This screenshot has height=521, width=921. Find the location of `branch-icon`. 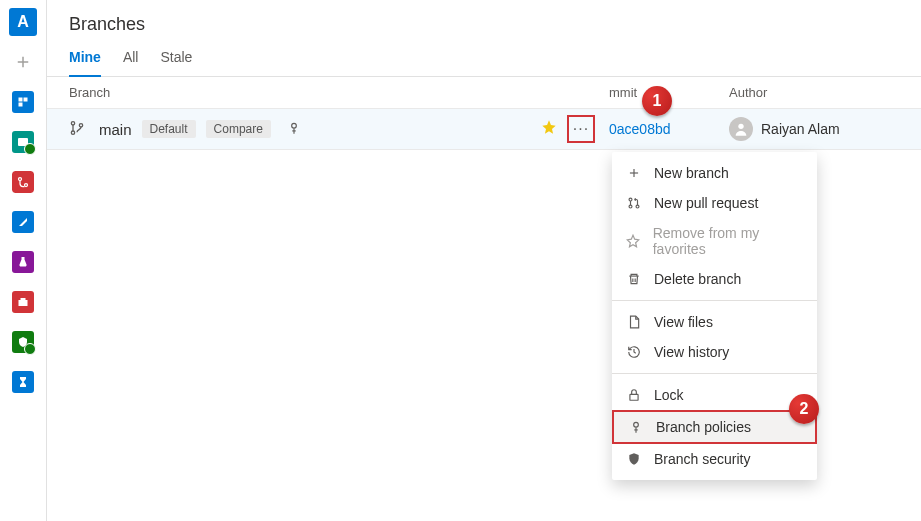

branch-icon is located at coordinates (77, 130).